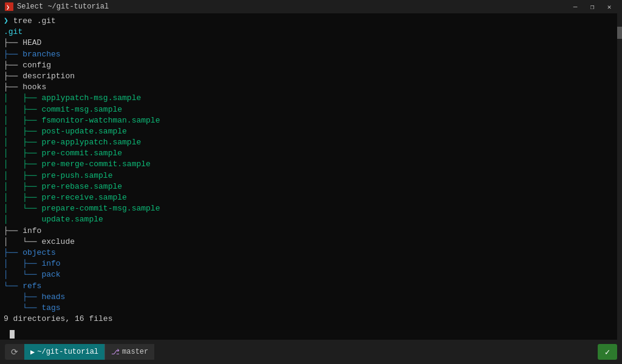  Describe the element at coordinates (311, 297) in the screenshot. I see `tree-line: ├── heads` at that location.